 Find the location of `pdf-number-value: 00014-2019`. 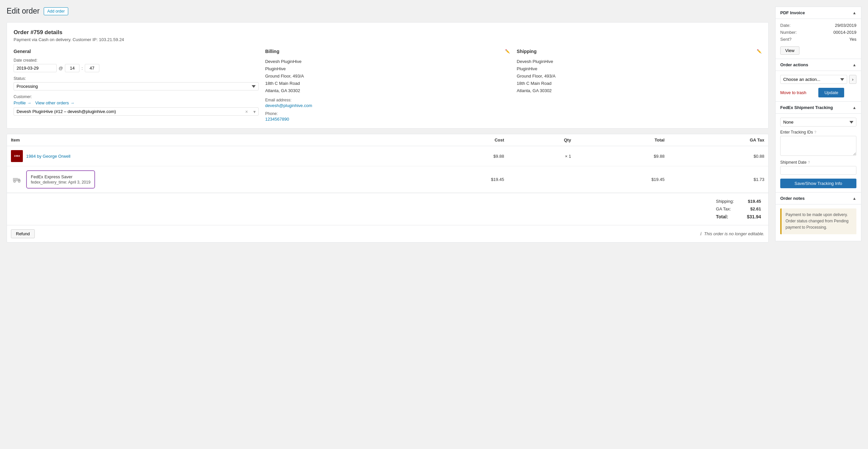

pdf-number-value: 00014-2019 is located at coordinates (845, 32).